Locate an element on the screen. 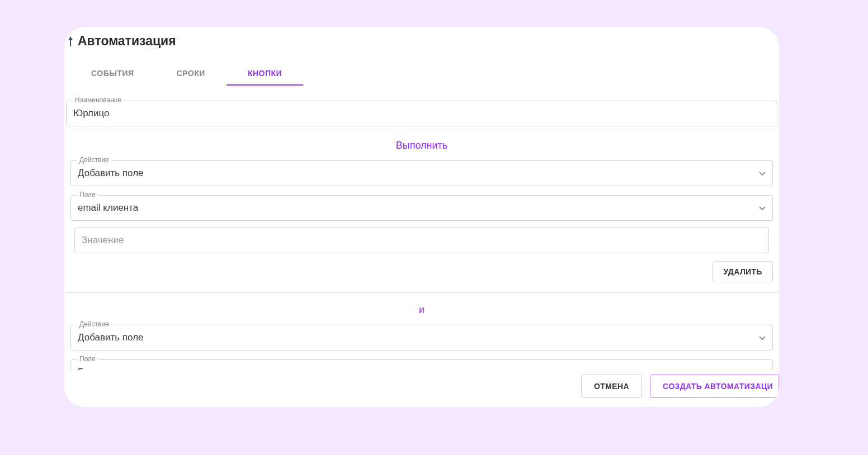  action-block-2: Действие Добавить поле Поле Бюджет is located at coordinates (422, 348).